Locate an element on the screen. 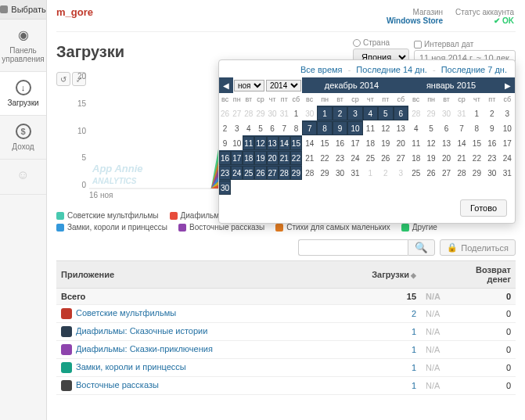 Image resolution: width=525 pixels, height=420 pixels. done-button: Готово is located at coordinates (484, 208).